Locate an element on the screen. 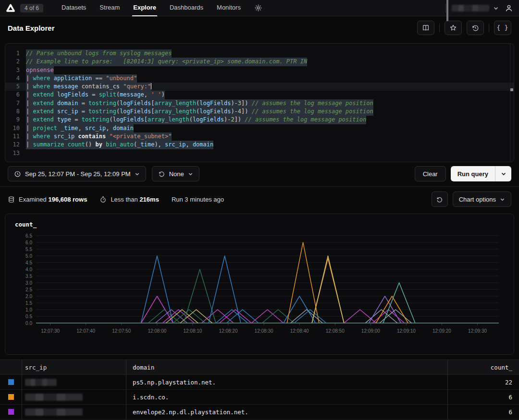 Image resolution: width=519 pixels, height=420 pixels. clear-button: Clear is located at coordinates (431, 174).